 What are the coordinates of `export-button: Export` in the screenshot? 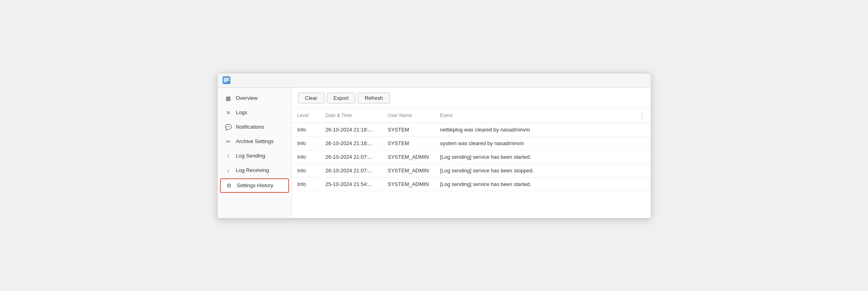 It's located at (341, 98).